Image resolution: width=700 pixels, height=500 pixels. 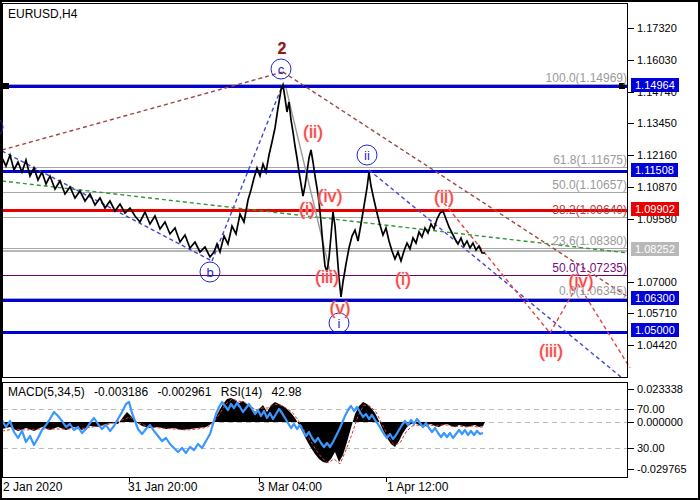 I want to click on fib-level-label: 38.2(1.09640), so click(x=590, y=210).